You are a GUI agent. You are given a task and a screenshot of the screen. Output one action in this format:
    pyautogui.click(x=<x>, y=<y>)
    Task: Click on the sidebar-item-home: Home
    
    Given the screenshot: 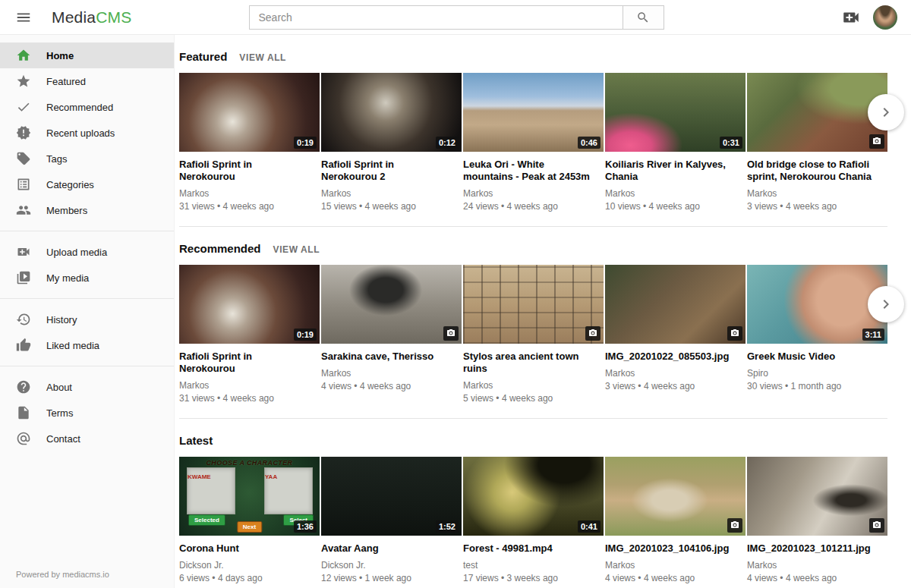 What is the action you would take?
    pyautogui.click(x=87, y=55)
    